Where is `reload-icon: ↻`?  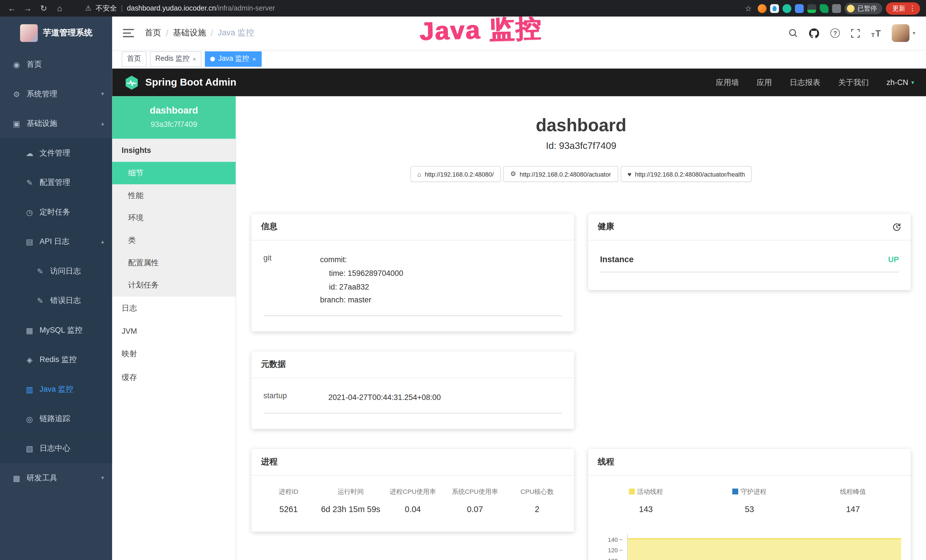
reload-icon: ↻ is located at coordinates (44, 8).